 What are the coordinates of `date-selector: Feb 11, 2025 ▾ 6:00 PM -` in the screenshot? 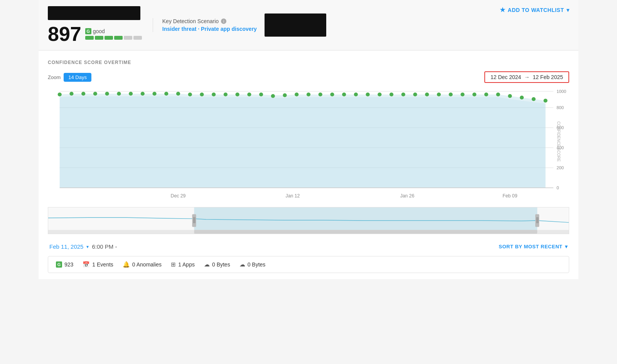 It's located at (83, 247).